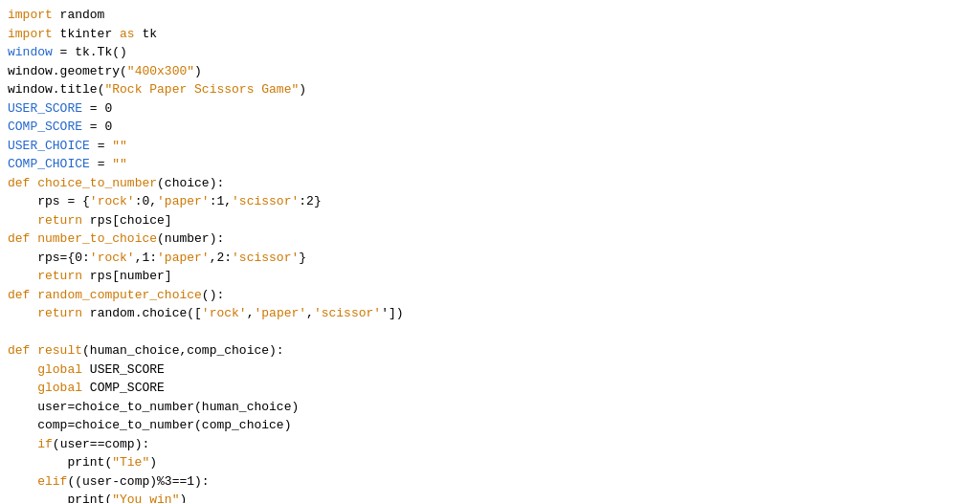 The width and height of the screenshot is (980, 503). Describe the element at coordinates (490, 445) in the screenshot. I see `code-line: if(user==comp):` at that location.